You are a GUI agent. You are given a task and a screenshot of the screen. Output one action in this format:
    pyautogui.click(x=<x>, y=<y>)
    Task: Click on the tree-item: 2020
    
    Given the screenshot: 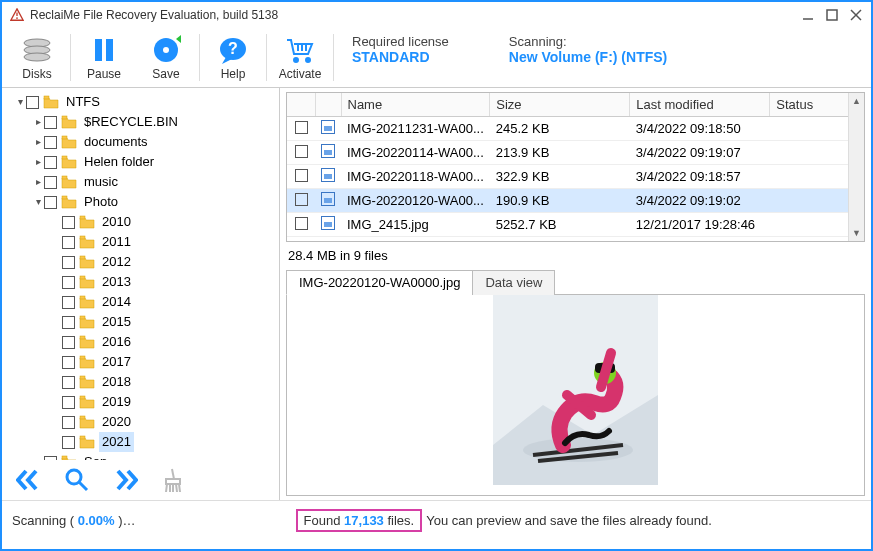 What is the action you would take?
    pyautogui.click(x=140, y=422)
    